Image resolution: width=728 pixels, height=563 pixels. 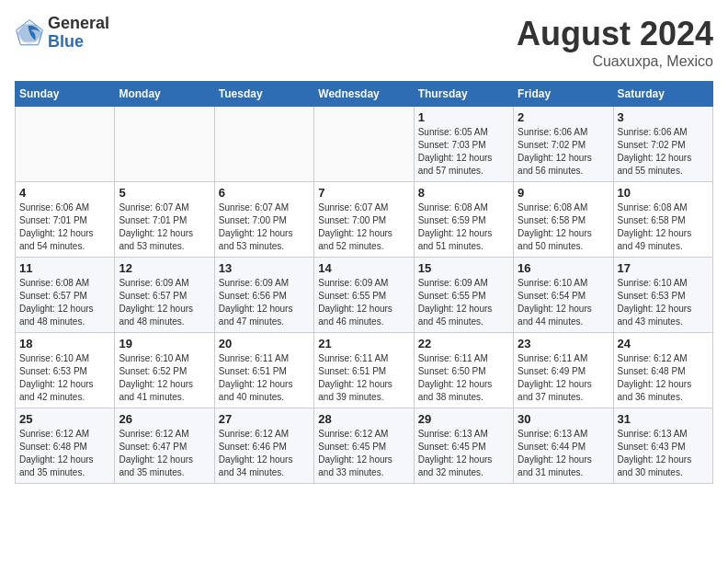 I want to click on logo: General Blue, so click(x=63, y=33).